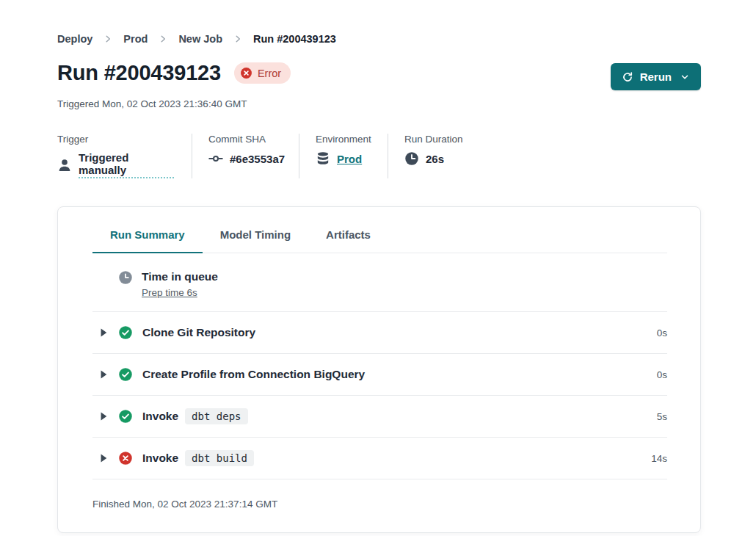 The image size is (756, 536). What do you see at coordinates (379, 104) in the screenshot?
I see `triggered-timestamp: Triggered Mon, 02 Oct 2023 21:36:40 GMT` at bounding box center [379, 104].